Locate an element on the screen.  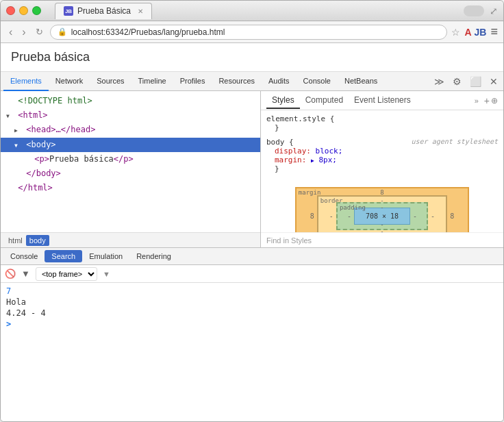
forward-button: › is located at coordinates (23, 32).